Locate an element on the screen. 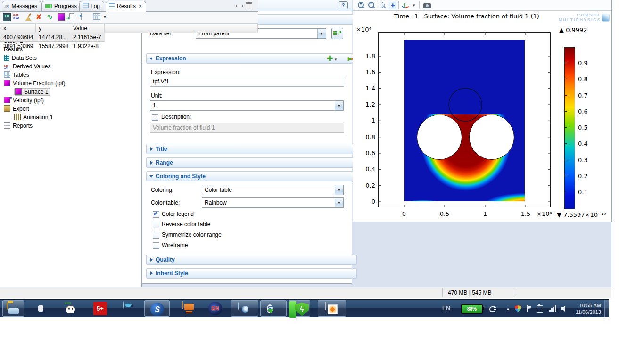 The width and height of the screenshot is (644, 362). section-expression: Expression ✚▼ ▶ is located at coordinates (252, 58).